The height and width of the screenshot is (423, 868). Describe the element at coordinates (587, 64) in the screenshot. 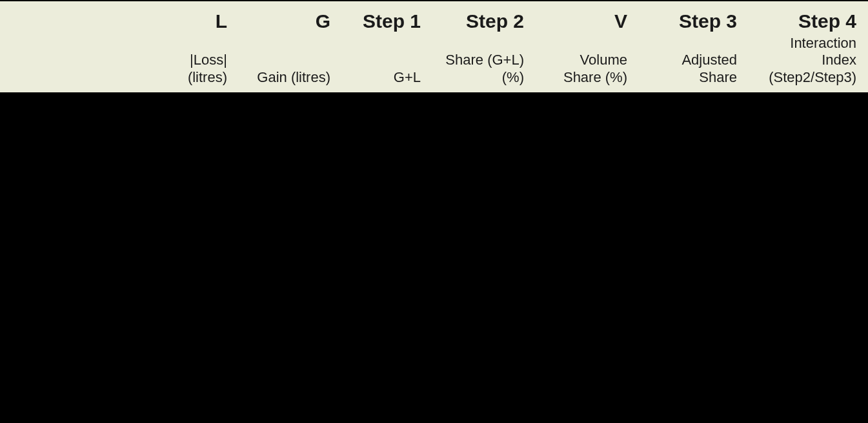

I see `col-V-sub: Volume Share (%)` at that location.